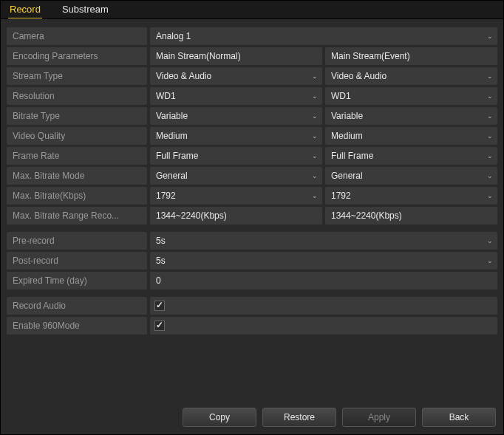 This screenshot has width=504, height=435. I want to click on encoding-event-header: Main Stream(Event), so click(411, 56).